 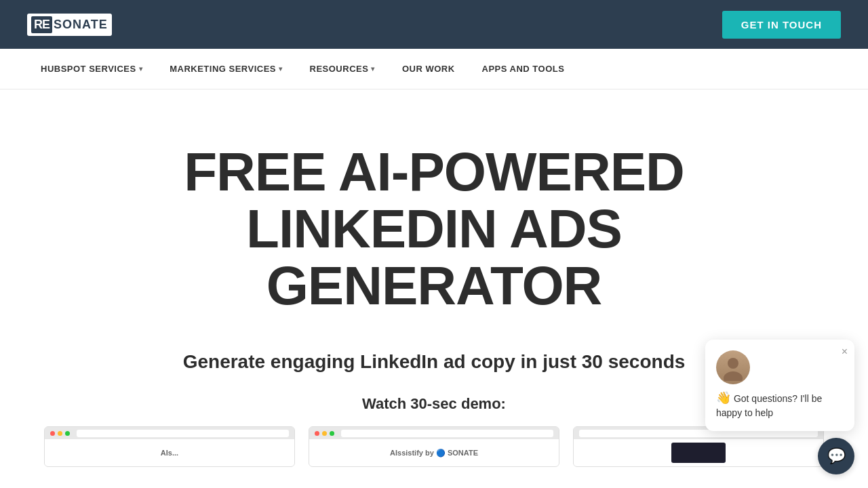 What do you see at coordinates (170, 453) in the screenshot?
I see `screenshot-logo-1: AIs...` at bounding box center [170, 453].